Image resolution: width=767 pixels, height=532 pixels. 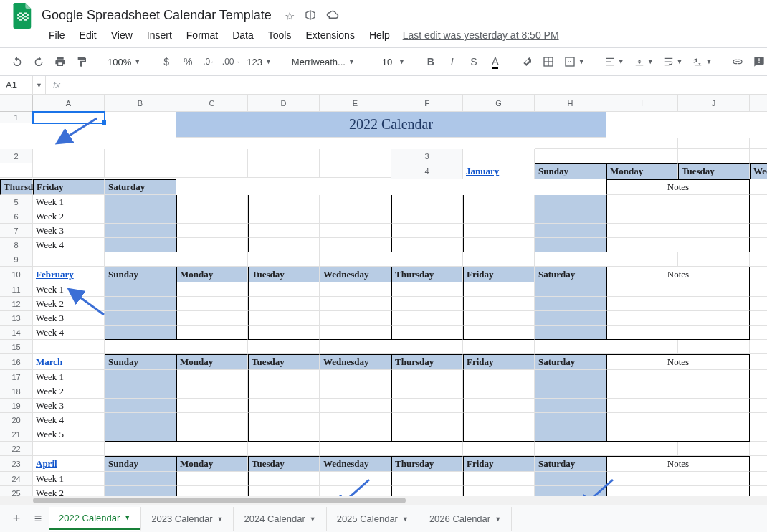 What do you see at coordinates (69, 434) in the screenshot?
I see `week-label: Week 5` at bounding box center [69, 434].